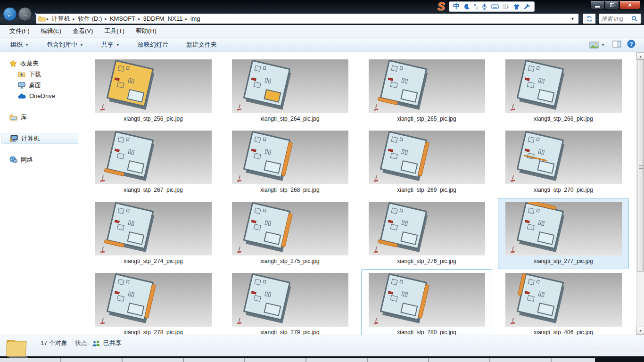 The width and height of the screenshot is (644, 362). Describe the element at coordinates (631, 45) in the screenshot. I see `help-button: ?` at that location.